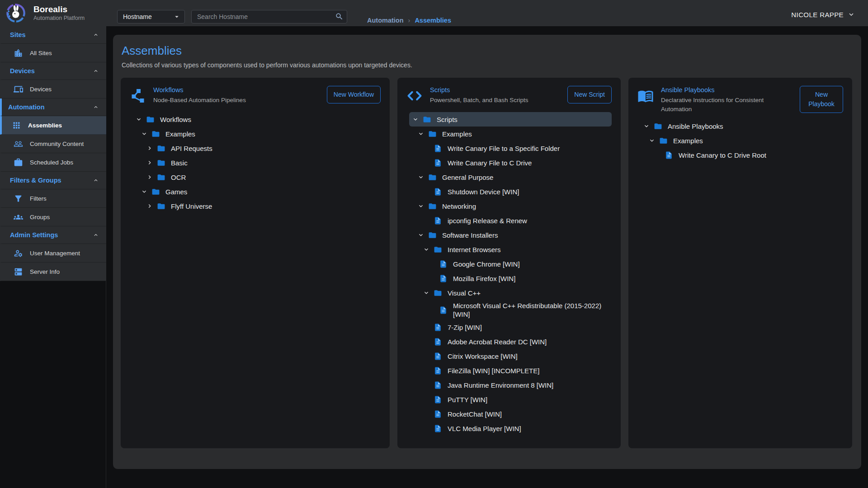 The height and width of the screenshot is (488, 868). What do you see at coordinates (236, 100) in the screenshot?
I see `card-subtitle: Node-Based Automation Pipelines` at bounding box center [236, 100].